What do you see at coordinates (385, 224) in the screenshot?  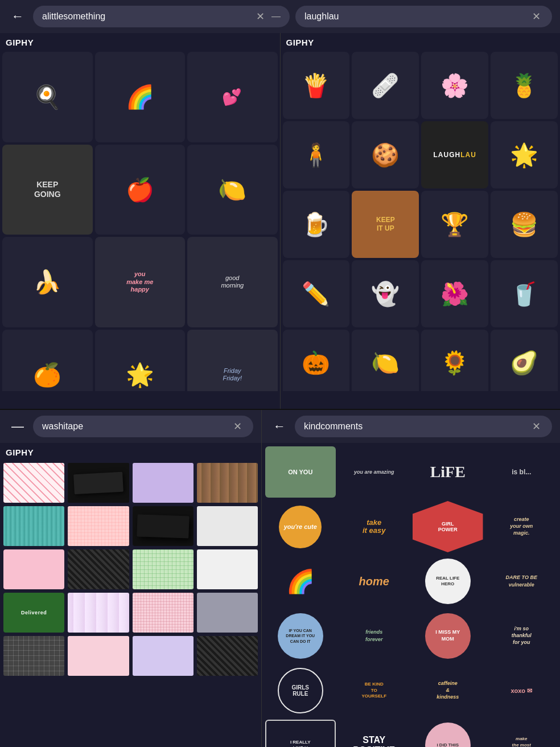 I see `sticker-keep-it-up: KEEPIT UP` at bounding box center [385, 224].